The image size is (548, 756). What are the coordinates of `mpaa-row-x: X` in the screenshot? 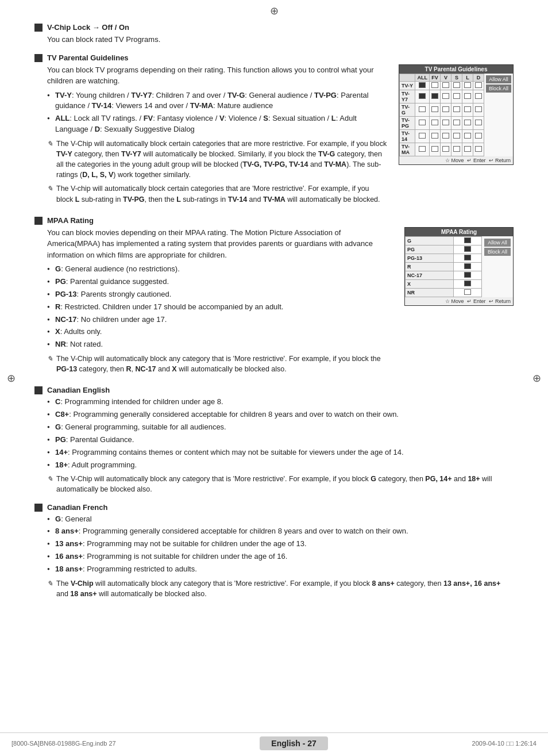 It's located at (443, 284).